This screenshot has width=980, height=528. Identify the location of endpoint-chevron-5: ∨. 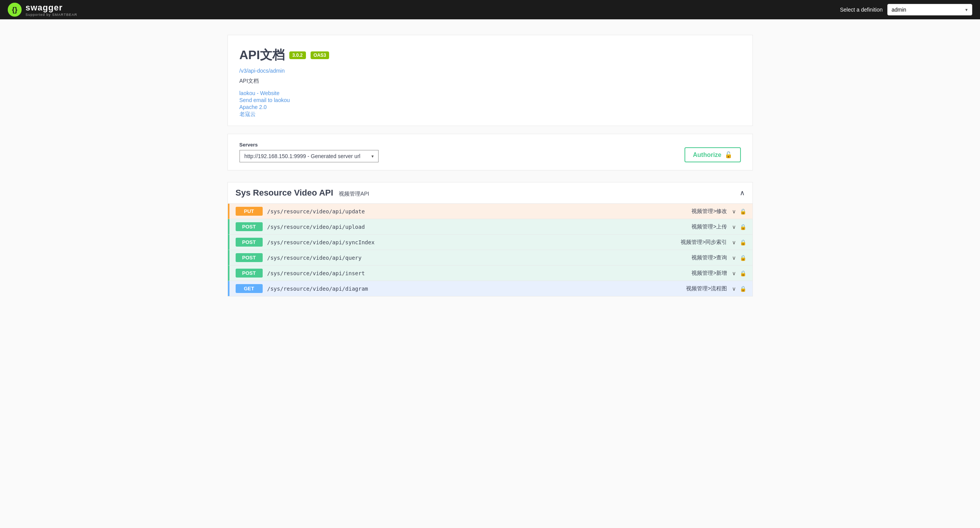
(734, 289).